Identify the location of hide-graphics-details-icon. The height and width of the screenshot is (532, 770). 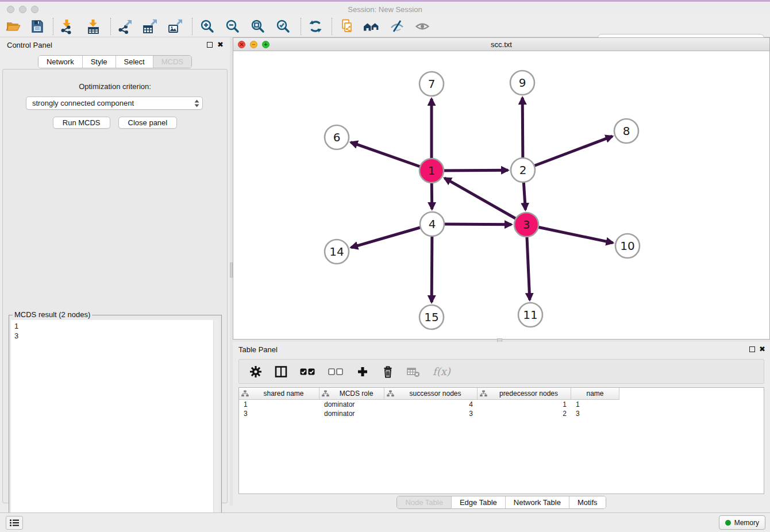
(397, 26).